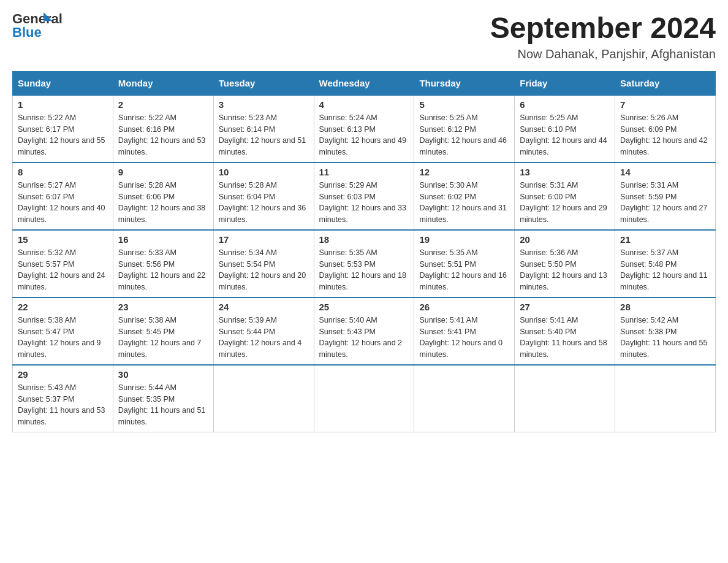  Describe the element at coordinates (48, 17) in the screenshot. I see `logo-triangle-icon` at that location.